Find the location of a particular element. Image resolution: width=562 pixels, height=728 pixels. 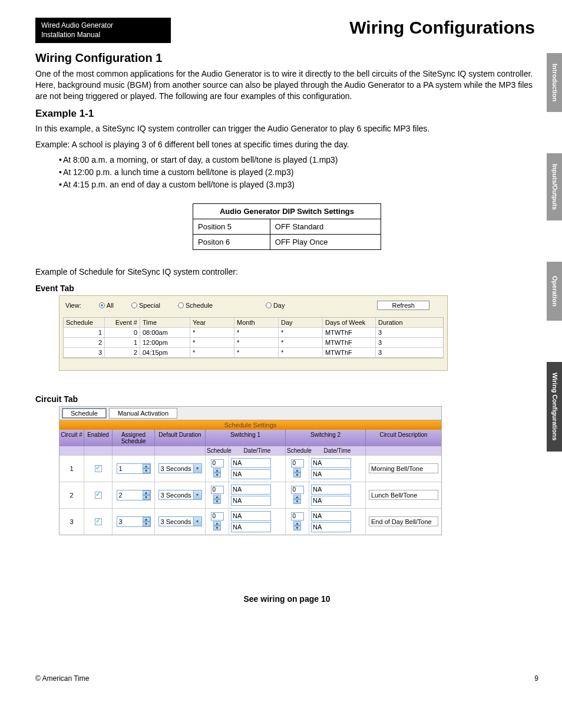

circuit-subheader: Date/Time is located at coordinates (257, 450).